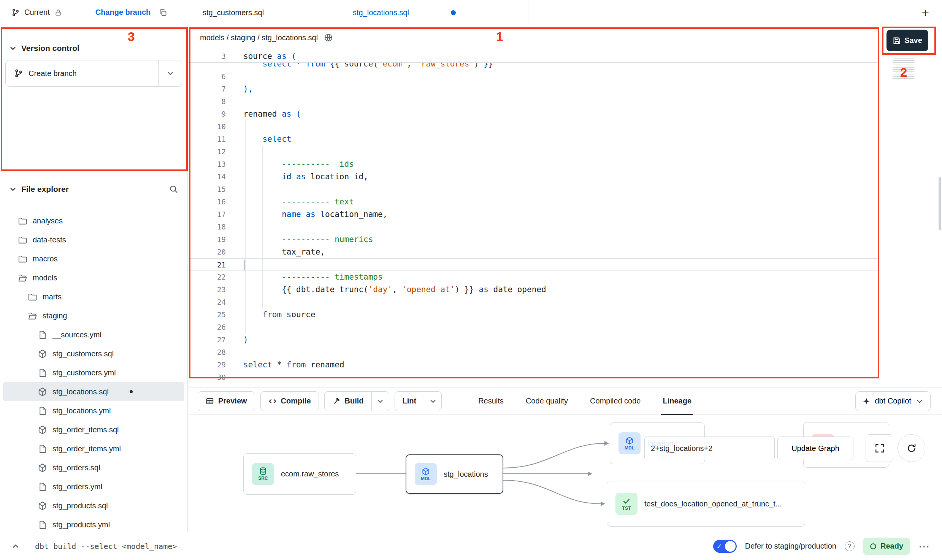 This screenshot has height=560, width=942. I want to click on code-line-17: 17 name as location_name,, so click(533, 214).